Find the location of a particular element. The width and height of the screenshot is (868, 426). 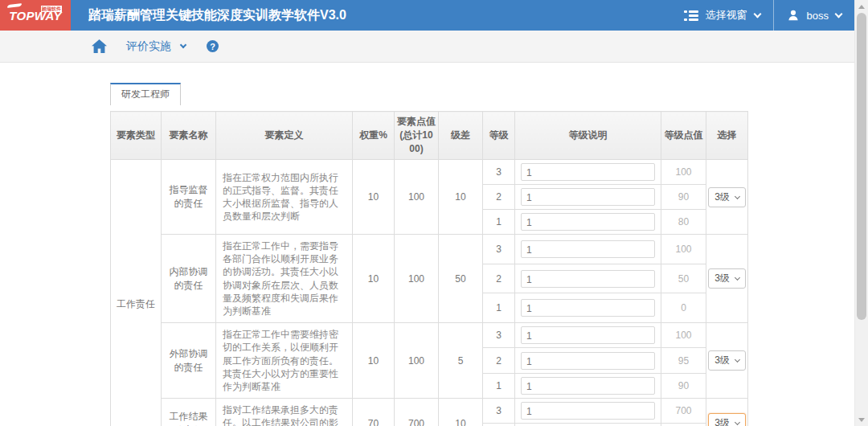

factor-name-cell: 内部协调的责任 is located at coordinates (189, 279).